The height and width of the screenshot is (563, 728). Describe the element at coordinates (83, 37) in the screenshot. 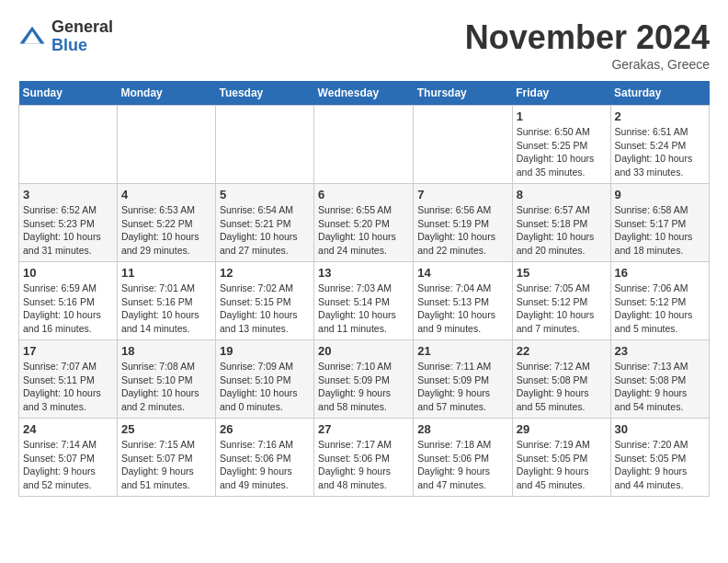

I see `logo-text: General Blue` at that location.